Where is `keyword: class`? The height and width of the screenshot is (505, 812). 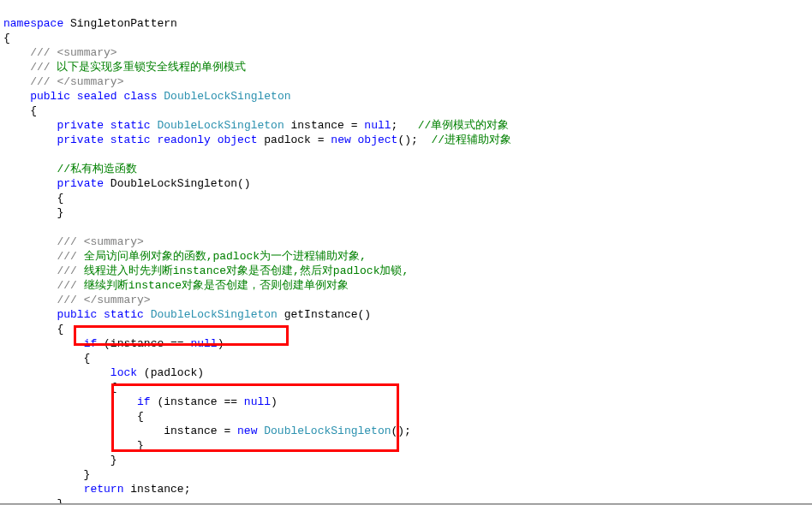
keyword: class is located at coordinates (140, 96).